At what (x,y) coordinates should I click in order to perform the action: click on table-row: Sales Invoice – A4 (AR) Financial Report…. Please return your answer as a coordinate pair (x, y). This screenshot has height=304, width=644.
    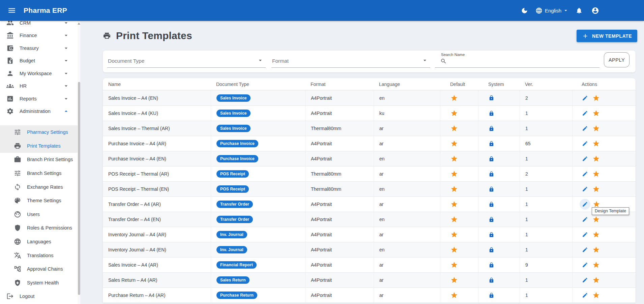
    Looking at the image, I should click on (369, 265).